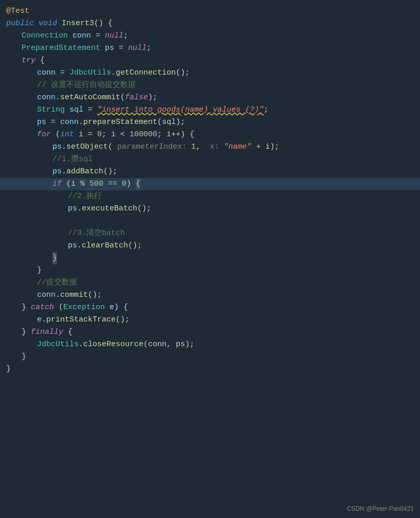 The height and width of the screenshot is (518, 420). What do you see at coordinates (100, 135) in the screenshot?
I see `num-0: 0` at bounding box center [100, 135].